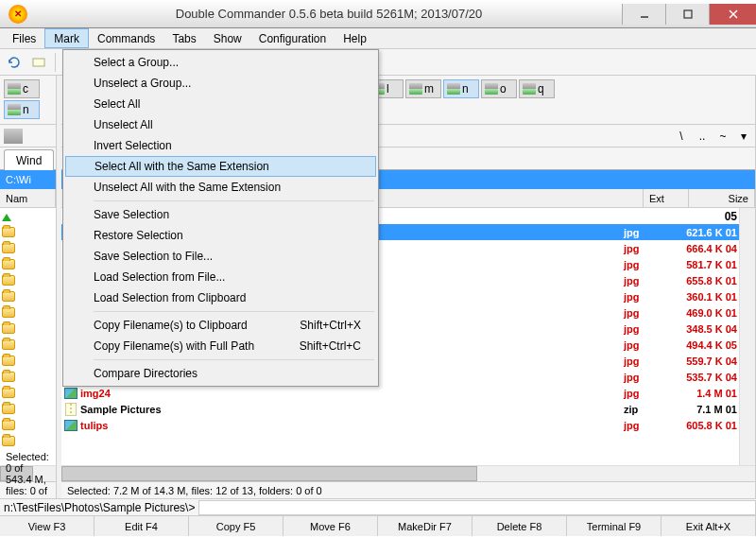 This screenshot has width=756, height=555. I want to click on parent-button: .., so click(702, 136).